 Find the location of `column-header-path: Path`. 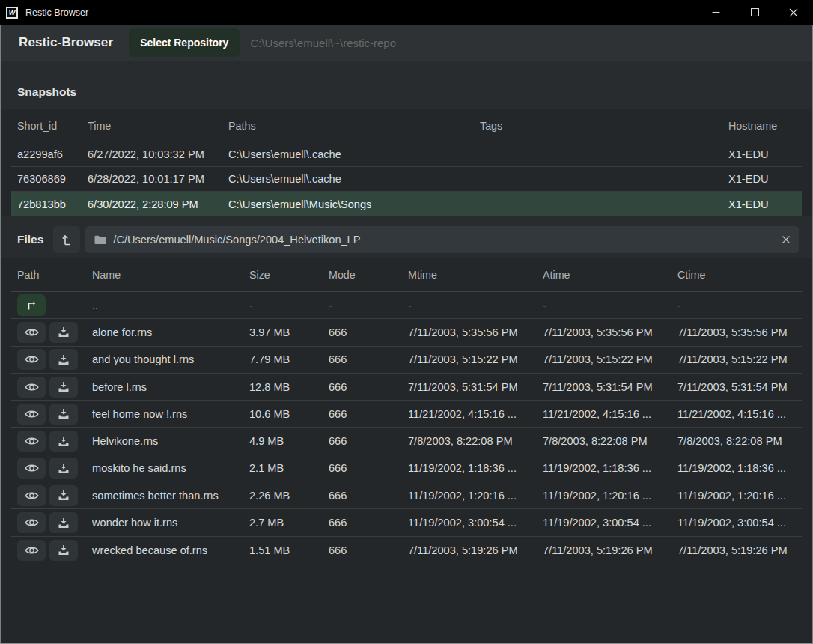

column-header-path: Path is located at coordinates (55, 275).